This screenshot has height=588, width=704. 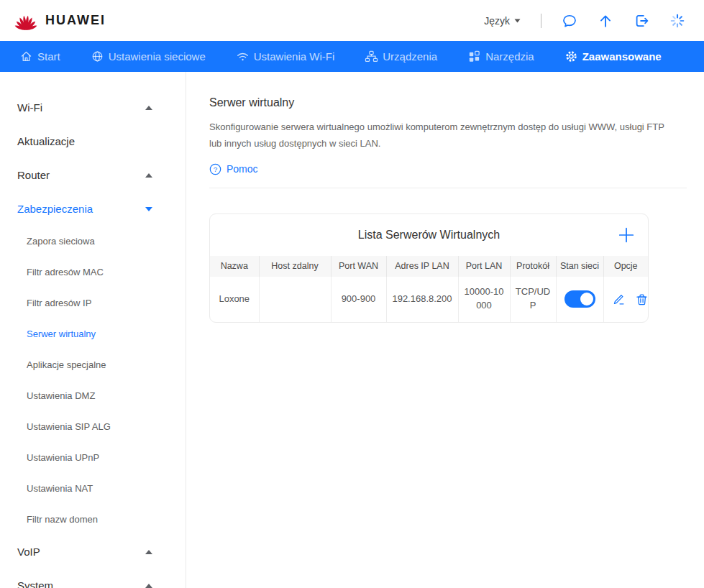 I want to click on chat-button, so click(x=570, y=21).